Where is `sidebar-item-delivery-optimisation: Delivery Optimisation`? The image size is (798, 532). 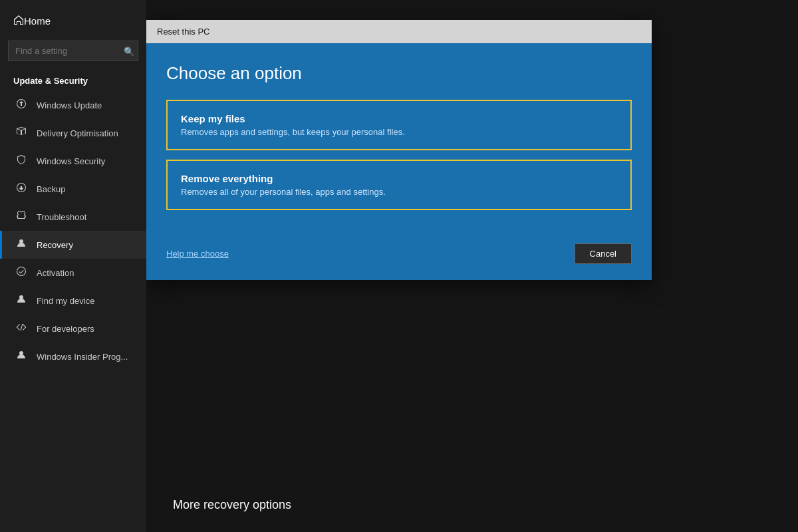 sidebar-item-delivery-optimisation: Delivery Optimisation is located at coordinates (73, 133).